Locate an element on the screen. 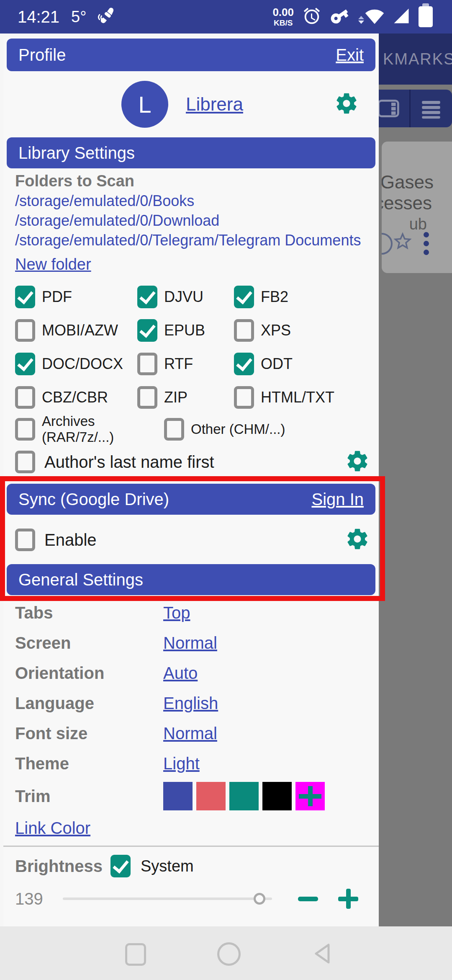 This screenshot has height=980, width=452. favorite-star-icon is located at coordinates (403, 242).